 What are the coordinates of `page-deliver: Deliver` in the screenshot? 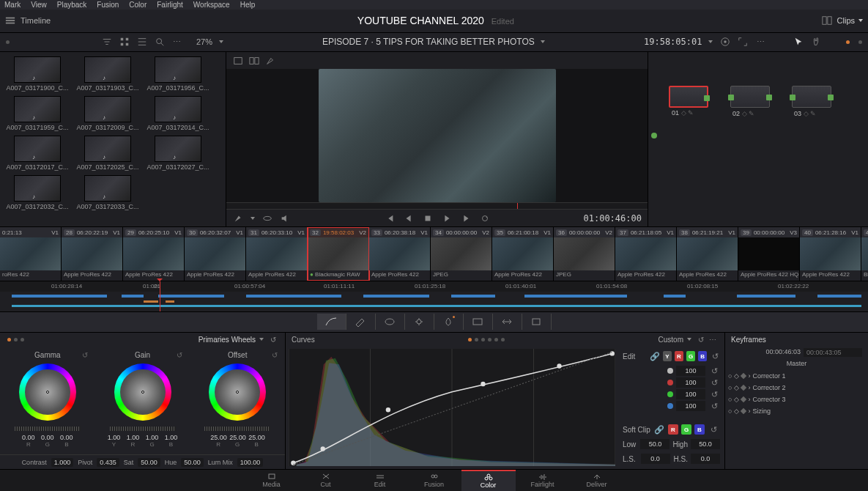 It's located at (597, 481).